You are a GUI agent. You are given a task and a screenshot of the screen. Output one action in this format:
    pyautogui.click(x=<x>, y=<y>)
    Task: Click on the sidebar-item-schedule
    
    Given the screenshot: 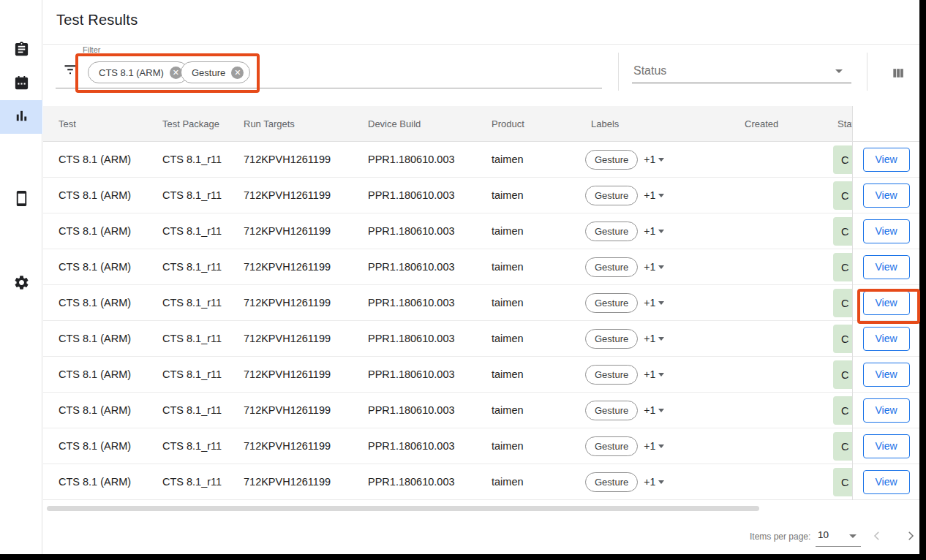 What is the action you would take?
    pyautogui.click(x=21, y=84)
    